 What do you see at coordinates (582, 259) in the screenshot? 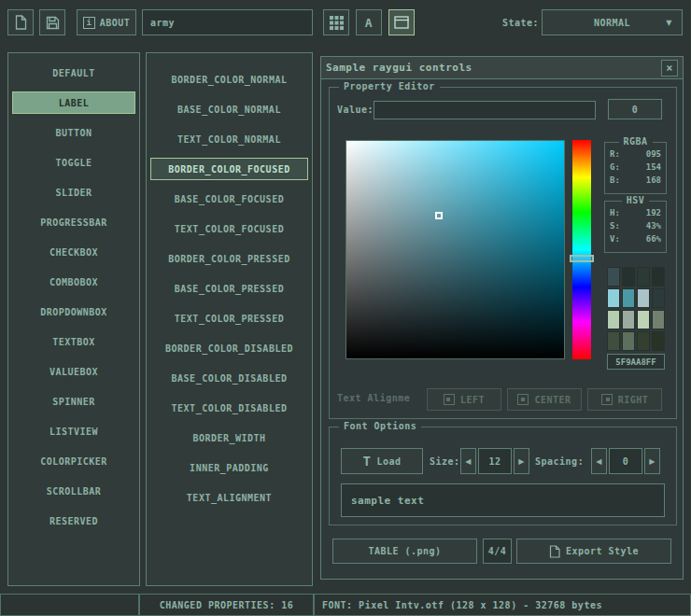
I see `hue-slider-handle` at bounding box center [582, 259].